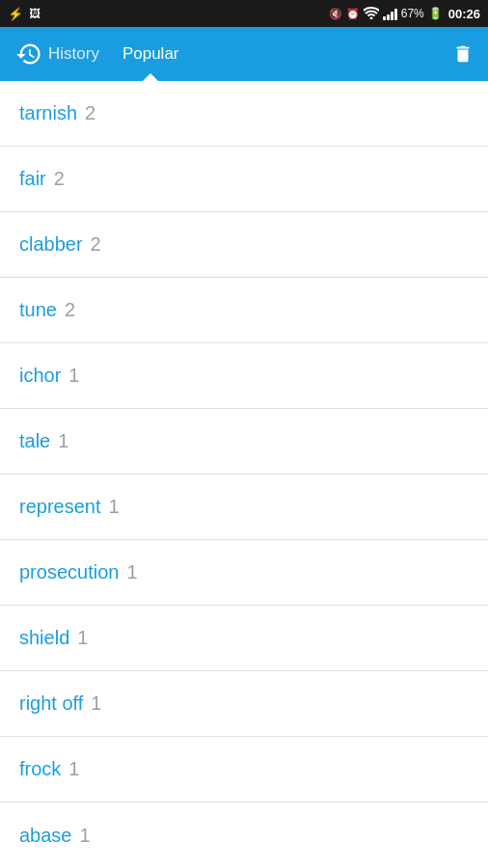 The image size is (488, 868). Describe the element at coordinates (51, 704) in the screenshot. I see `word-text: right off` at that location.